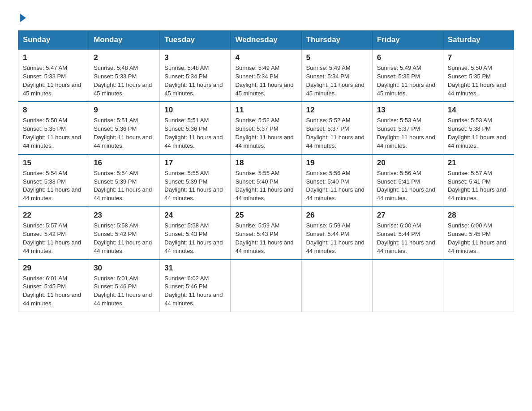  Describe the element at coordinates (337, 181) in the screenshot. I see `calendar-cell: 19 Sunrise: 5:56 AMSunset: 5:40 PMDaylig…` at that location.